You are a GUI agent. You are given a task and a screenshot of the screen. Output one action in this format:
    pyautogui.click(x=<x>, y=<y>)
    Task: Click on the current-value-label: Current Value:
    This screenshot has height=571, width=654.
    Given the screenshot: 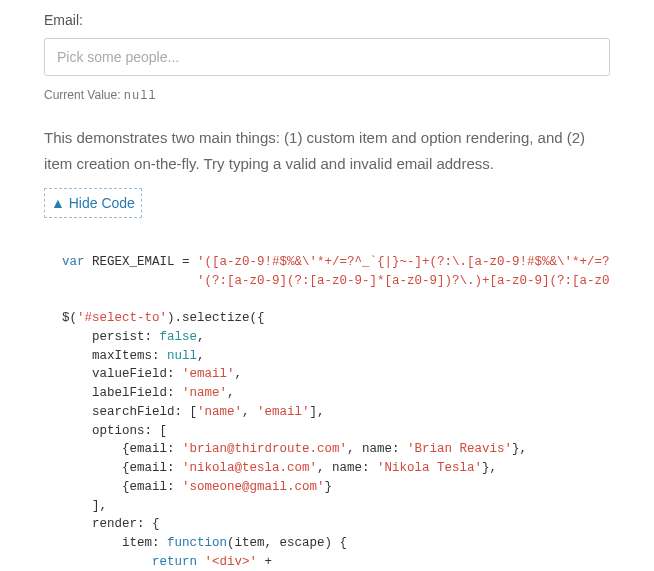 What is the action you would take?
    pyautogui.click(x=84, y=95)
    